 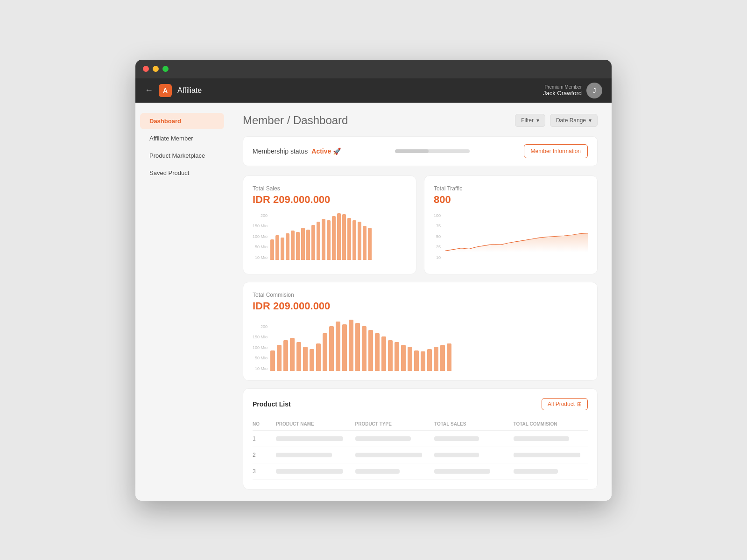 I want to click on user-name: Jack Crawford, so click(x=562, y=93).